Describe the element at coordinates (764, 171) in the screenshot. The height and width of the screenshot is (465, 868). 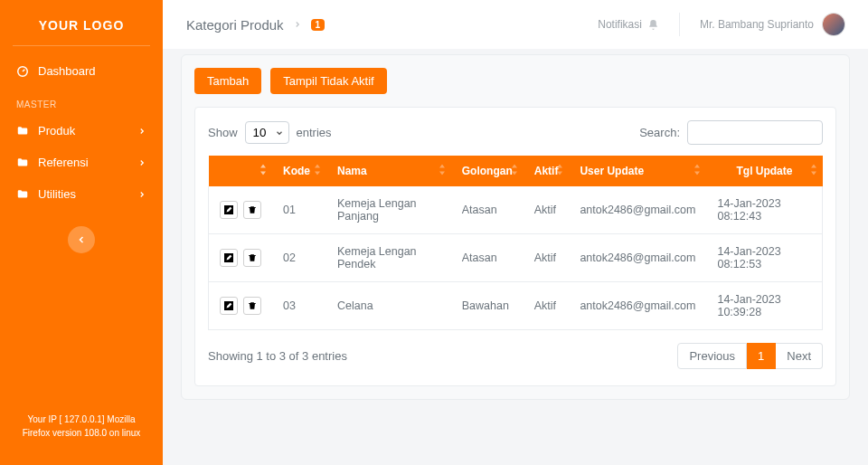
I see `col-tgl-update: Tgl Update` at that location.